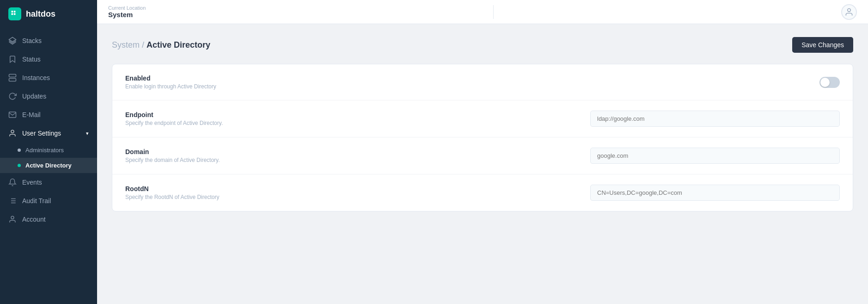 The width and height of the screenshot is (868, 304). I want to click on avatar, so click(849, 12).